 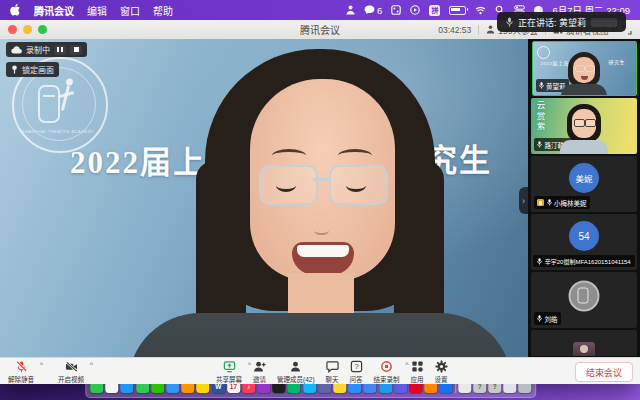 What do you see at coordinates (97, 10) in the screenshot?
I see `menu-edit: 编辑` at bounding box center [97, 10].